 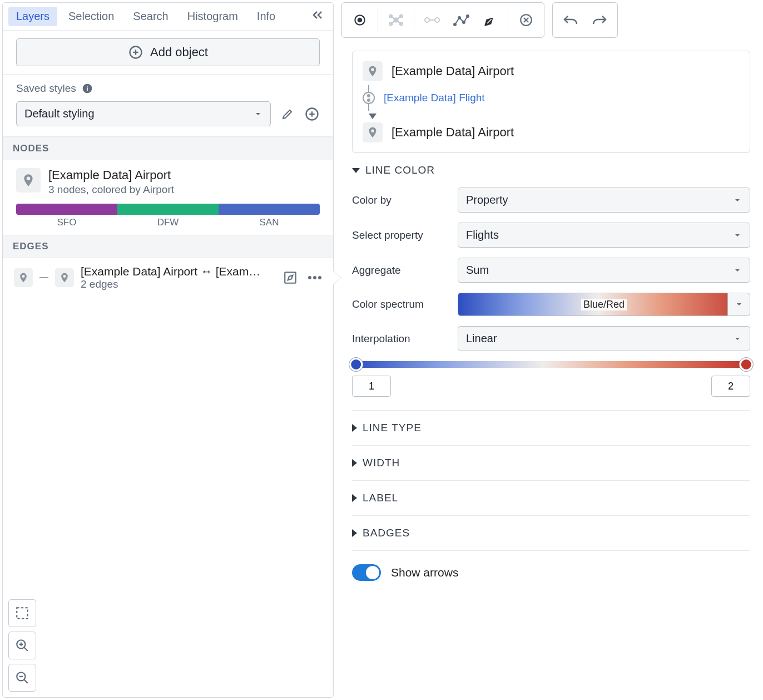 What do you see at coordinates (453, 132) in the screenshot?
I see `relation-to: [Example Data] Airport` at bounding box center [453, 132].